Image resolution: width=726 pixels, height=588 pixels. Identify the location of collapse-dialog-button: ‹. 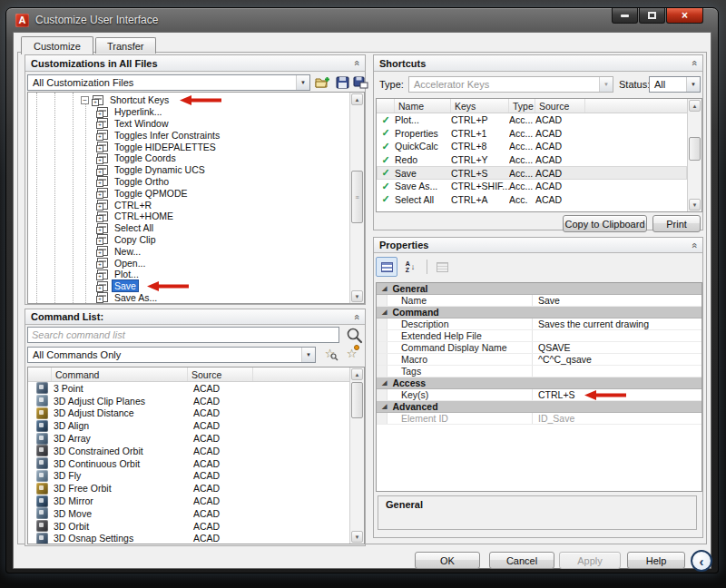
(701, 561).